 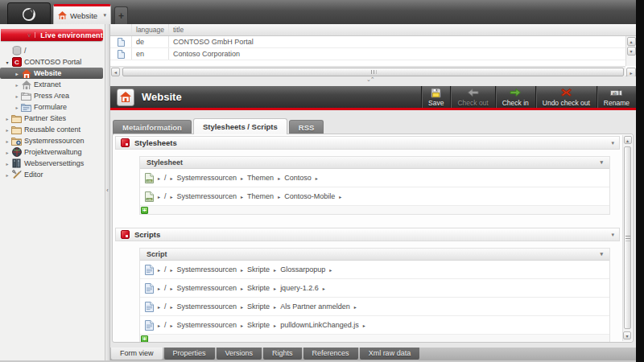 I want to click on tab-stylesheets-scripts: Stylesheets / Scripts, so click(x=240, y=126).